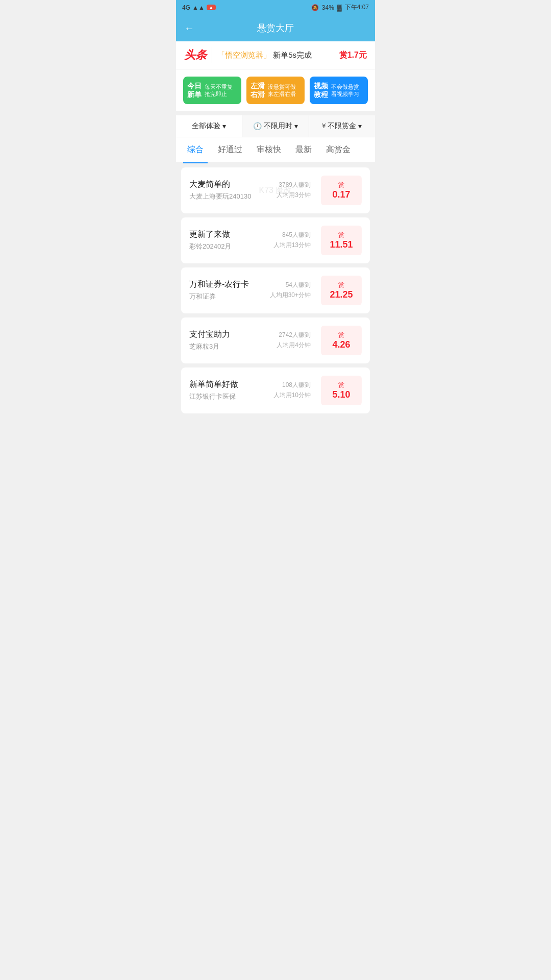 The height and width of the screenshot is (980, 551). What do you see at coordinates (328, 8) in the screenshot?
I see `battery-text: 34%` at bounding box center [328, 8].